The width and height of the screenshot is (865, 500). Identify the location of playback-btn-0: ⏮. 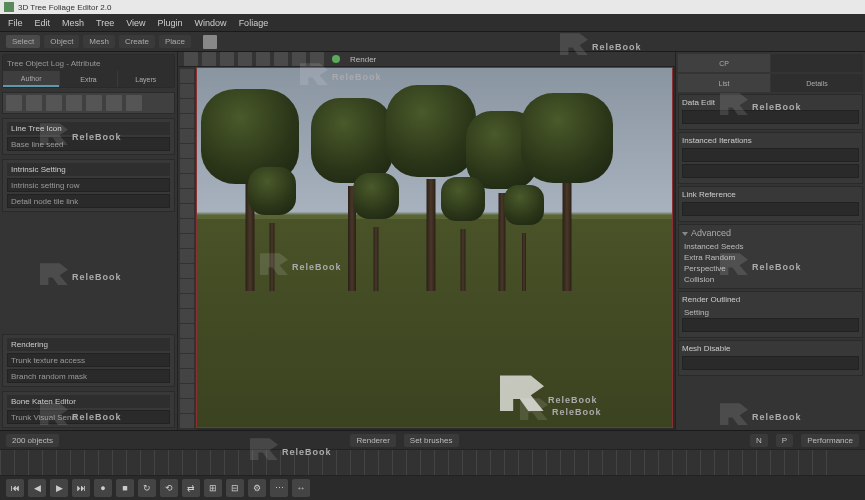
(15, 488).